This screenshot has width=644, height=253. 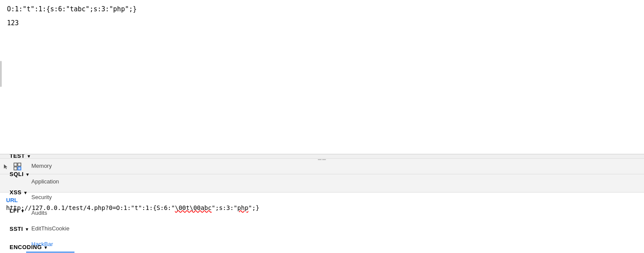 I want to click on content-line-2: 123, so click(x=322, y=23).